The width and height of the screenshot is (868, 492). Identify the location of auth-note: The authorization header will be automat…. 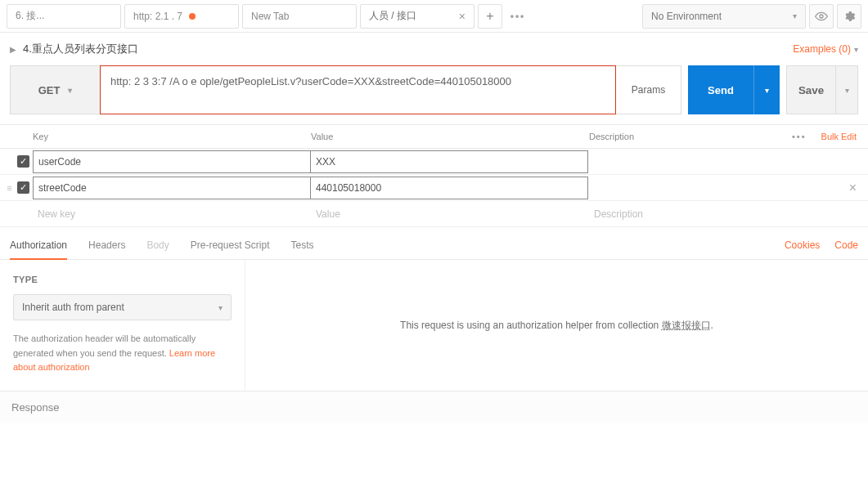
(123, 353).